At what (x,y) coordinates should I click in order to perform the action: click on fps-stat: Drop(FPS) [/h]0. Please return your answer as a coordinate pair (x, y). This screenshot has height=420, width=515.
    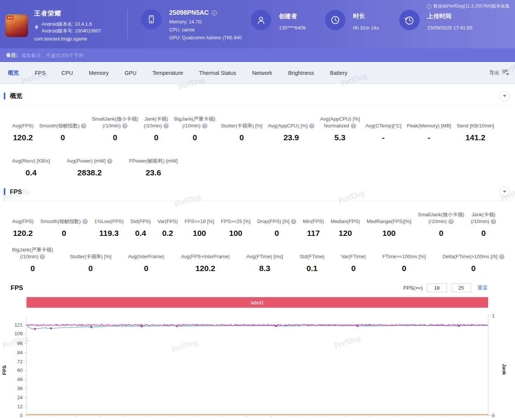
    Looking at the image, I should click on (277, 225).